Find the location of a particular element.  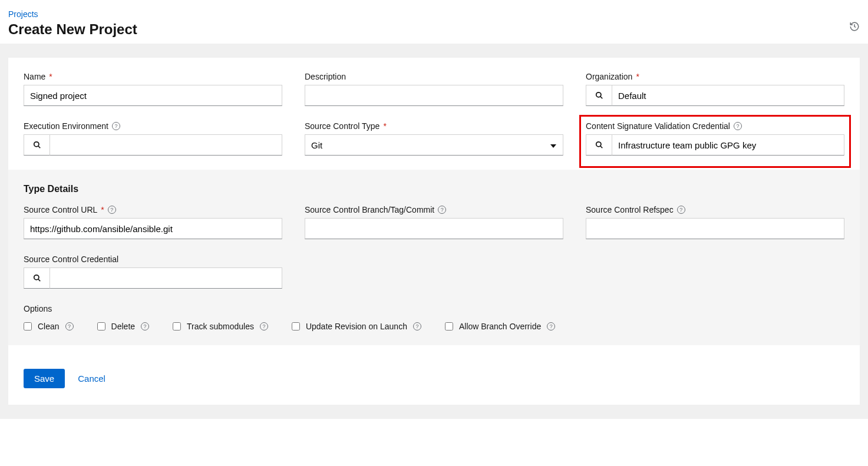

content-sig-lookup-button is located at coordinates (599, 145).